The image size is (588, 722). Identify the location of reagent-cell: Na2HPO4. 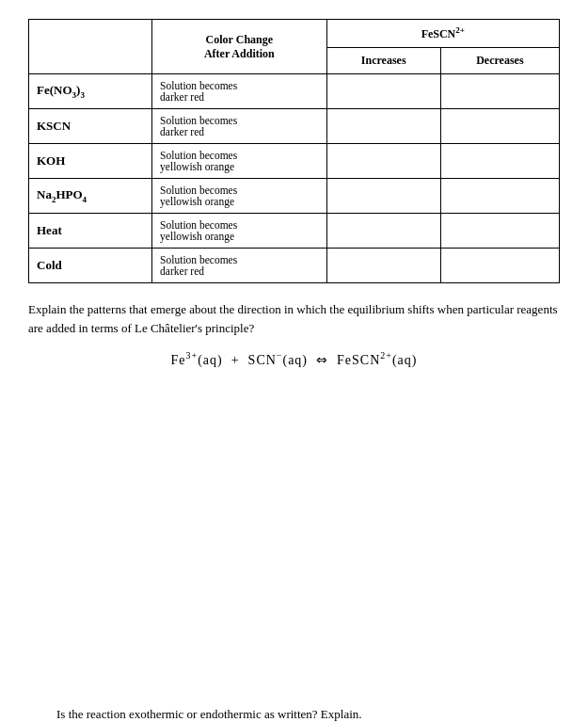
(90, 196).